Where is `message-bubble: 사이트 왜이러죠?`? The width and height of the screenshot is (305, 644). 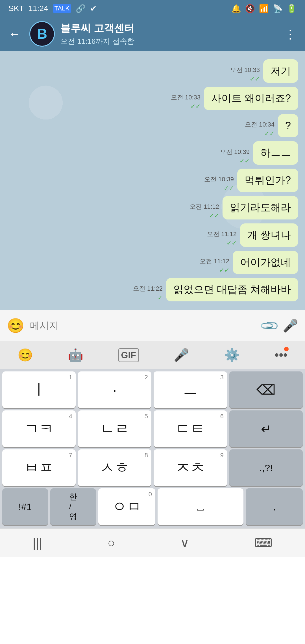 message-bubble: 사이트 왜이러죠? is located at coordinates (251, 98).